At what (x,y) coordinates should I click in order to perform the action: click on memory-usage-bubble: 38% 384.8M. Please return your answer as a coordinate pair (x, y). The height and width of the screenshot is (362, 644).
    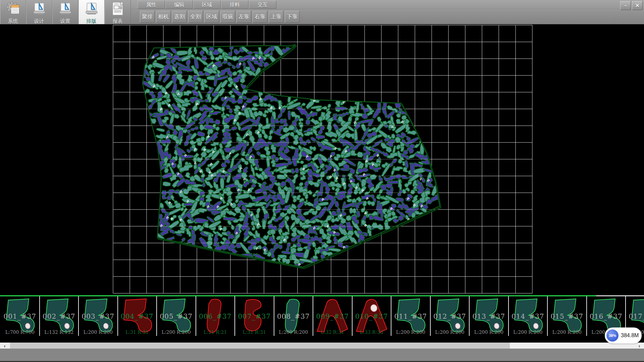
    Looking at the image, I should click on (623, 336).